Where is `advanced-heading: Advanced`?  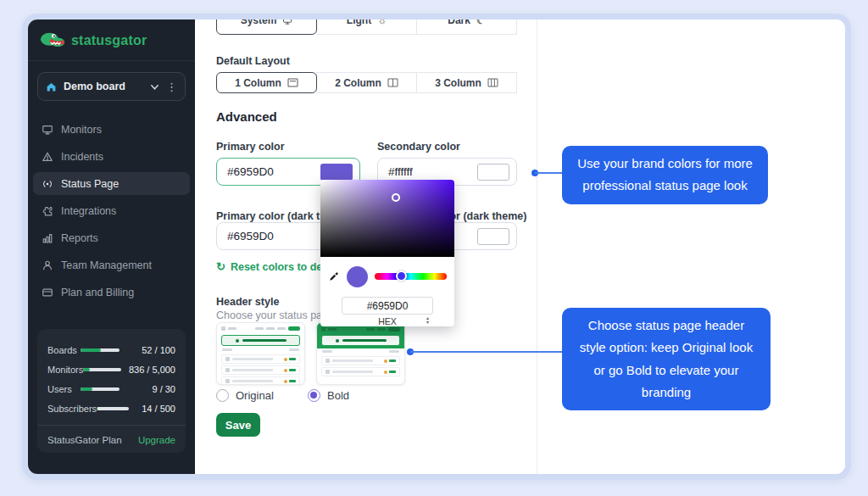
advanced-heading: Advanced is located at coordinates (247, 117).